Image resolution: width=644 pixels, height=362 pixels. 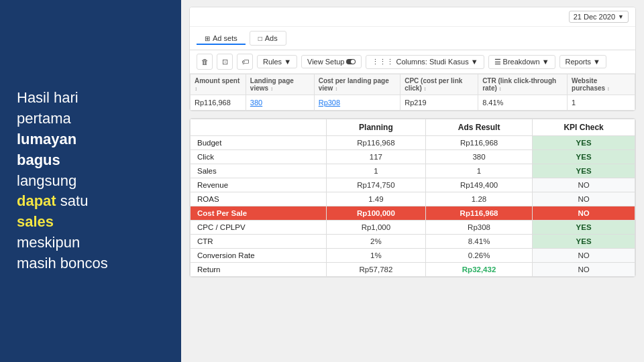 I want to click on summary-row-ads-result: 380, so click(x=479, y=157).